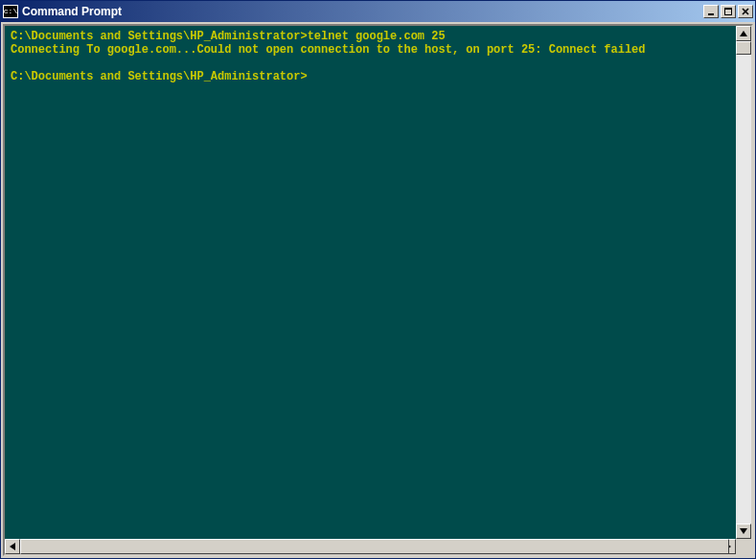 Image resolution: width=756 pixels, height=559 pixels. I want to click on horizontal-scrollbar, so click(378, 547).